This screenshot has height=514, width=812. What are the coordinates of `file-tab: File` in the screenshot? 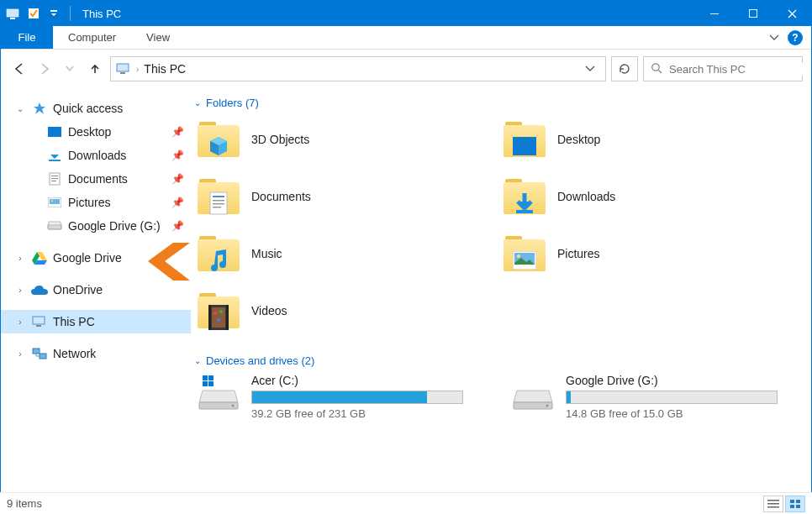 It's located at (27, 37).